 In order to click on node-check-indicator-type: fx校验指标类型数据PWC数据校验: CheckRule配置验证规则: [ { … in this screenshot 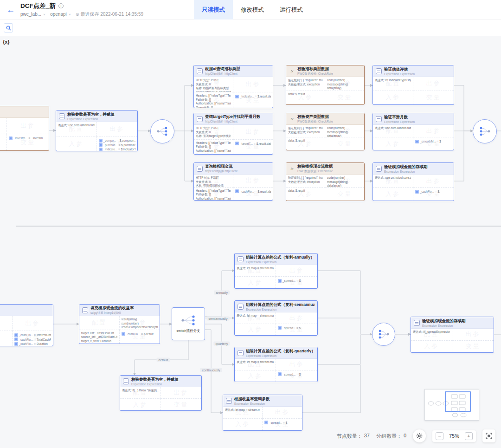, I will do `click(325, 85)`.